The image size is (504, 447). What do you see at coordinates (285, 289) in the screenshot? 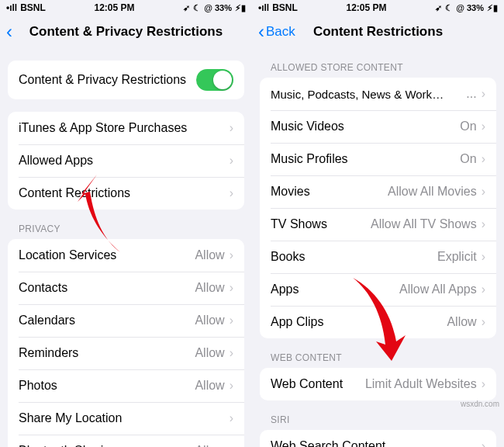
I see `row-label: Apps` at bounding box center [285, 289].